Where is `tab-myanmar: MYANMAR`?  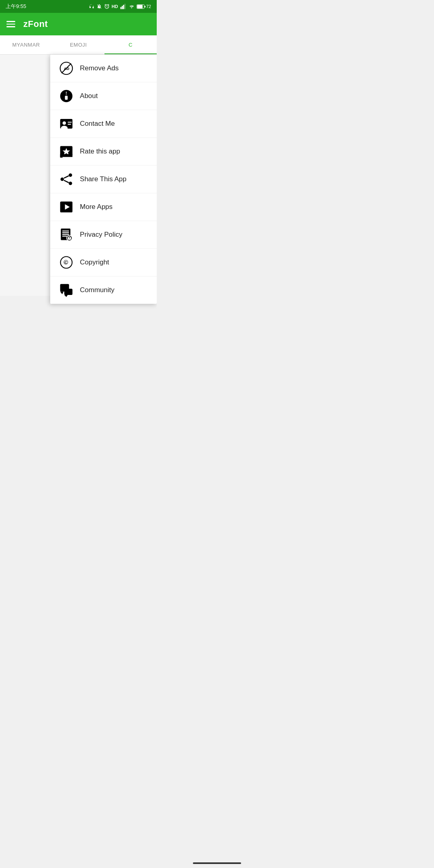
tab-myanmar: MYANMAR is located at coordinates (26, 45).